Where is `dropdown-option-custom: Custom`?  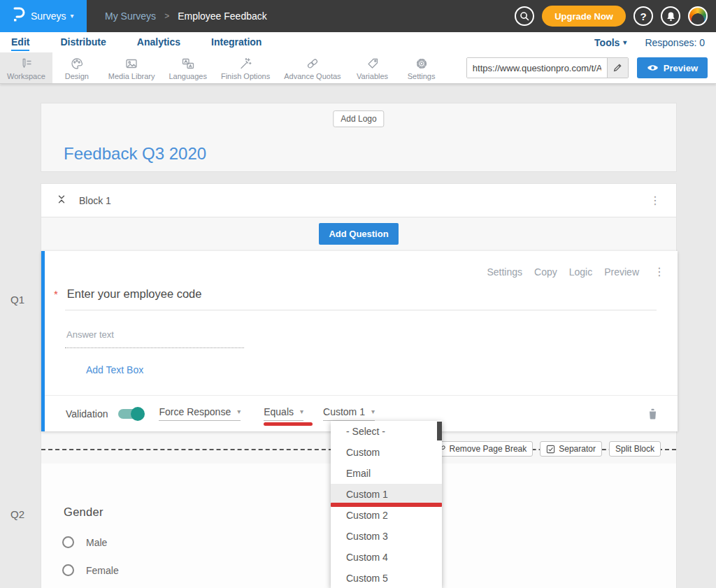
dropdown-option-custom: Custom is located at coordinates (386, 452).